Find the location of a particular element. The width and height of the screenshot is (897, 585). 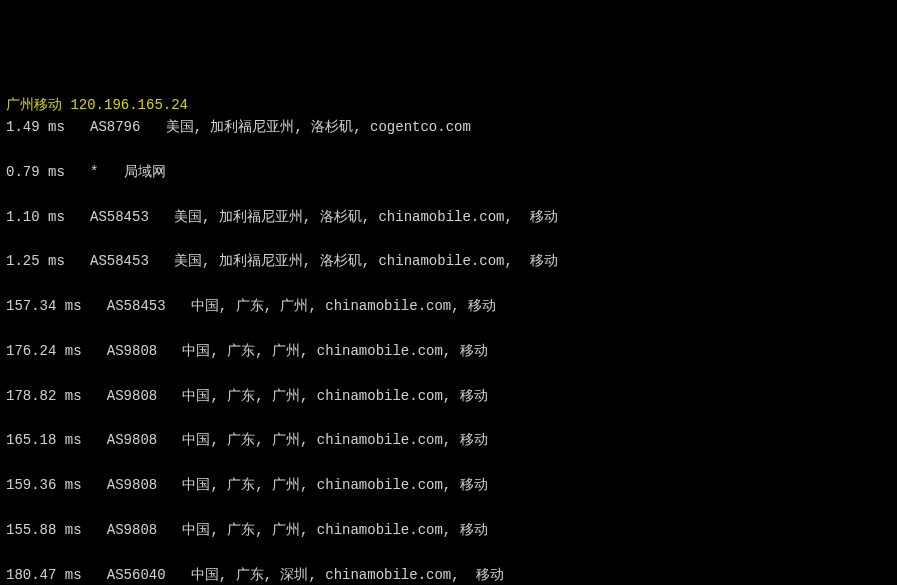

trace-hop: 159.36 ms AS9808 中国, 广东, 广州, chinamobile… is located at coordinates (448, 485).